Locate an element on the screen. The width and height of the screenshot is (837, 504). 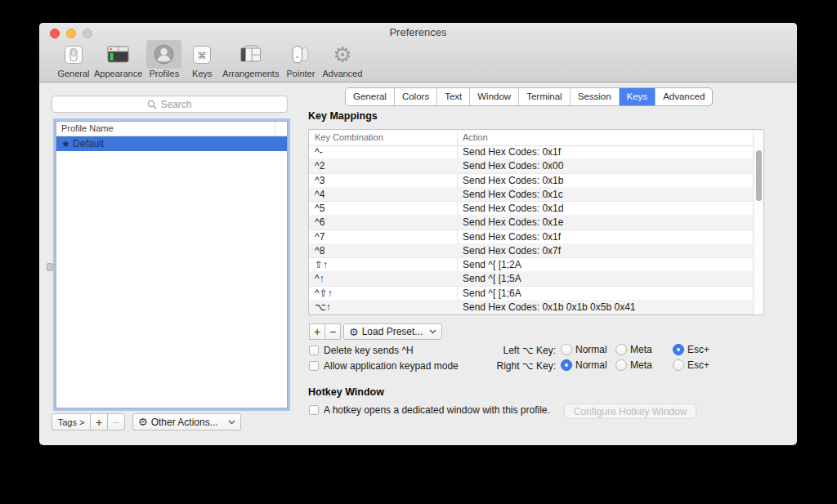
key-mapping-row: ^6Send Hex Codes: 0x1e is located at coordinates (531, 222).